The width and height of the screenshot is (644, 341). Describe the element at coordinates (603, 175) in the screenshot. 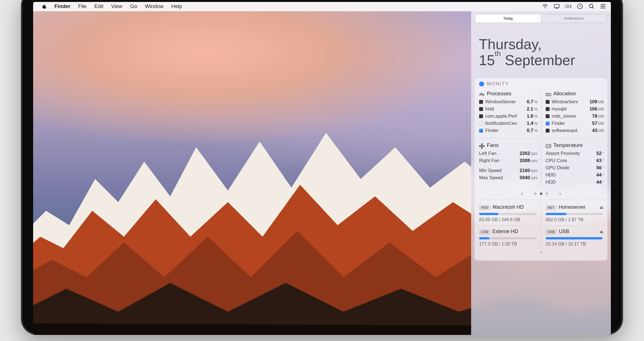

I see `row-unit: °` at that location.